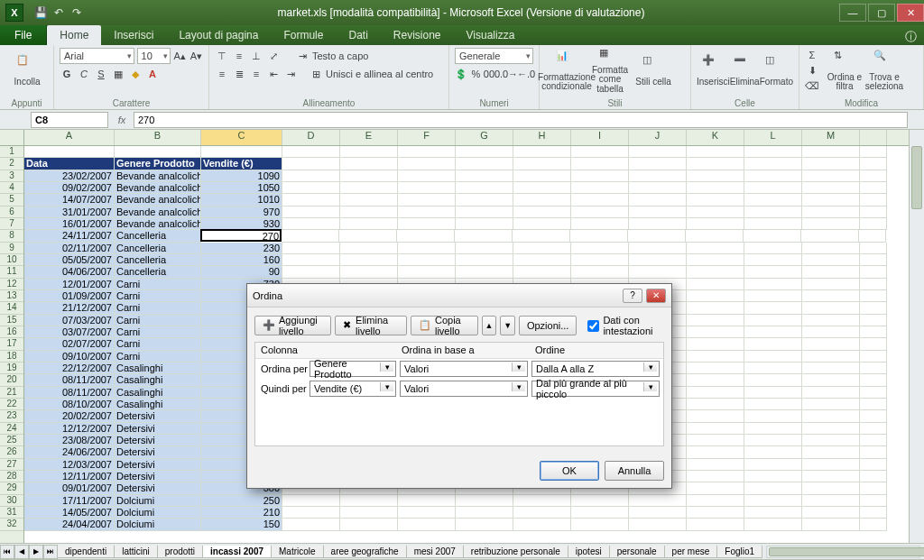  I want to click on increase-decimal-icon: .0→, so click(509, 74).